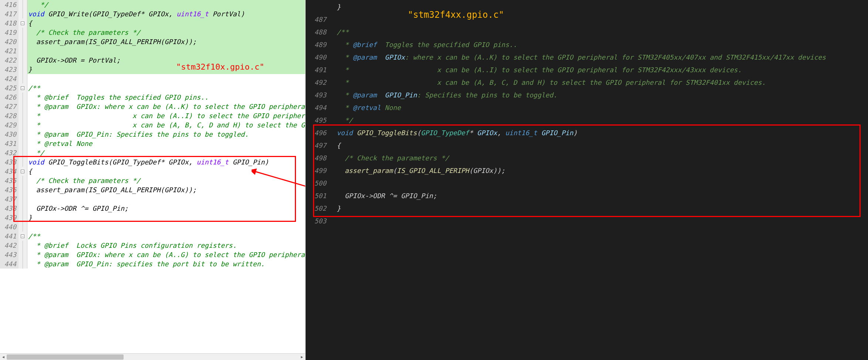  What do you see at coordinates (152, 33) in the screenshot?
I see `code-line: 419 /* Check the parameters */` at bounding box center [152, 33].